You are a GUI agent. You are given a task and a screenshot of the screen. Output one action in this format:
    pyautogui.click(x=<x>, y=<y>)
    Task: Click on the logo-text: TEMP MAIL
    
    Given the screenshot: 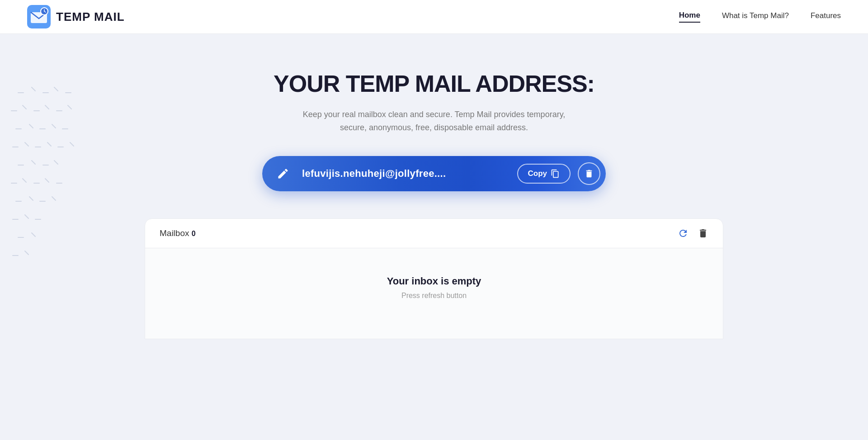 What is the action you would take?
    pyautogui.click(x=90, y=17)
    